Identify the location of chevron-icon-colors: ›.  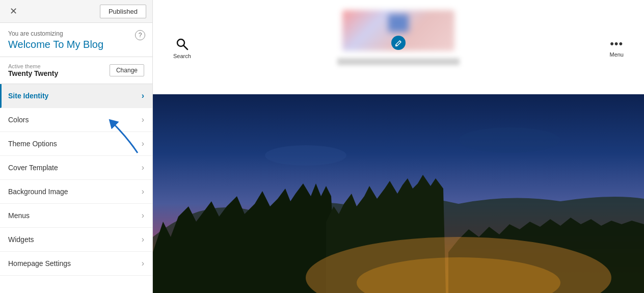
(143, 120).